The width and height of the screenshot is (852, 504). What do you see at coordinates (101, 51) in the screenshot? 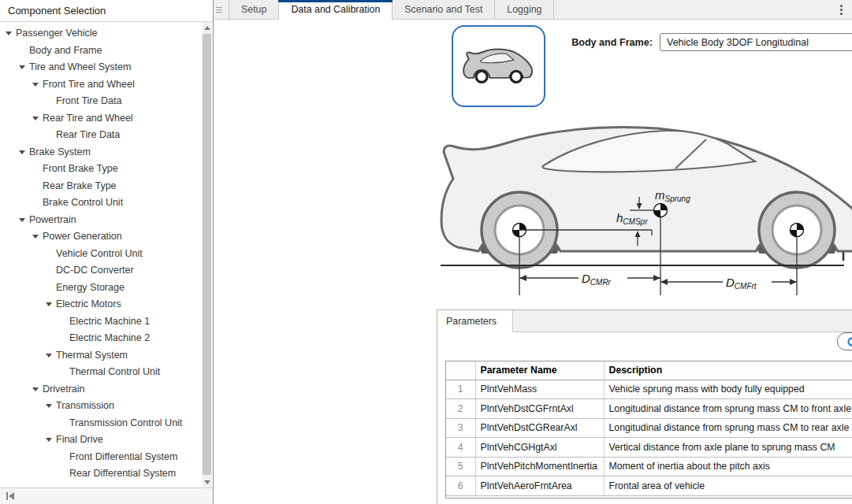
I see `tree-item-body-and-frame: Body and Frame` at bounding box center [101, 51].